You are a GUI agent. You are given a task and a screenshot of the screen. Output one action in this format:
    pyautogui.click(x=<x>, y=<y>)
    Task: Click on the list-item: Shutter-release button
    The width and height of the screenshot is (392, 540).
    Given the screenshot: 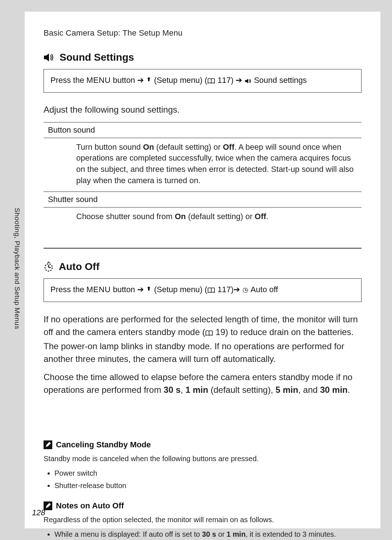 What is the action you would take?
    pyautogui.click(x=208, y=485)
    